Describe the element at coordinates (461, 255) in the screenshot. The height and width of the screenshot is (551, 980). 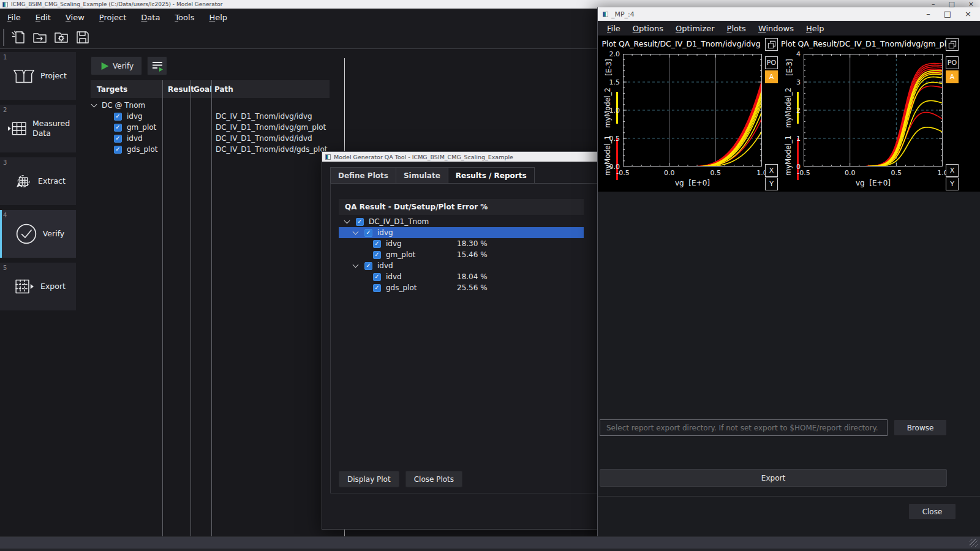
I see `qa-tree: DC_IV_D1_Tnom idvg idvg 18.30 %` at that location.